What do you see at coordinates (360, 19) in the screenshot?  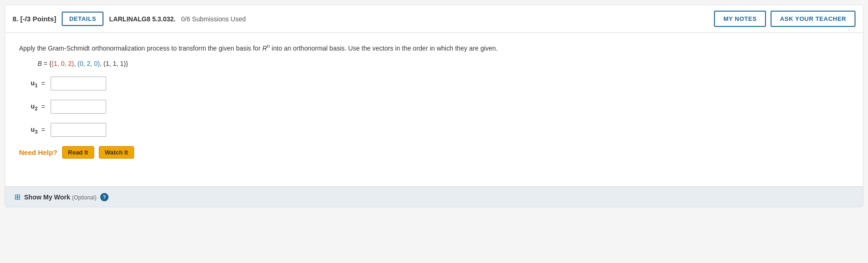 I see `header-left: 8. [-/3 Points] DETAILS LARLINALG8 5.3.0…` at bounding box center [360, 19].